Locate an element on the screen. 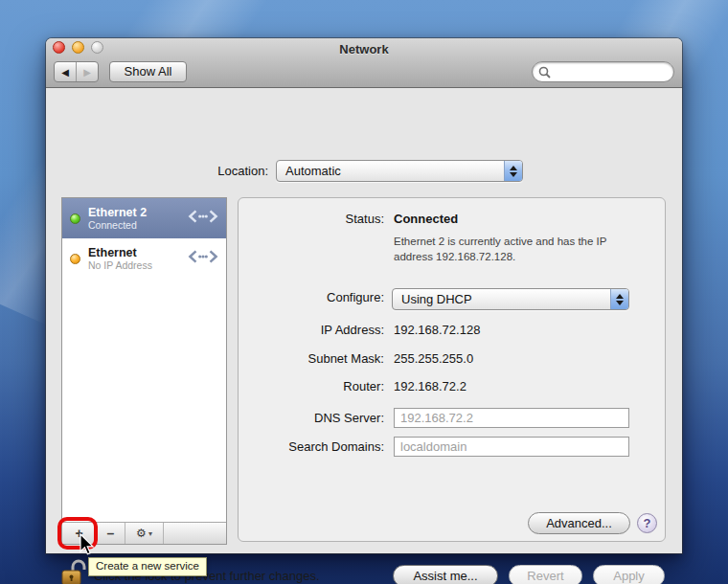 The width and height of the screenshot is (728, 584). nav-buttons: ◀ ▶ is located at coordinates (77, 72).